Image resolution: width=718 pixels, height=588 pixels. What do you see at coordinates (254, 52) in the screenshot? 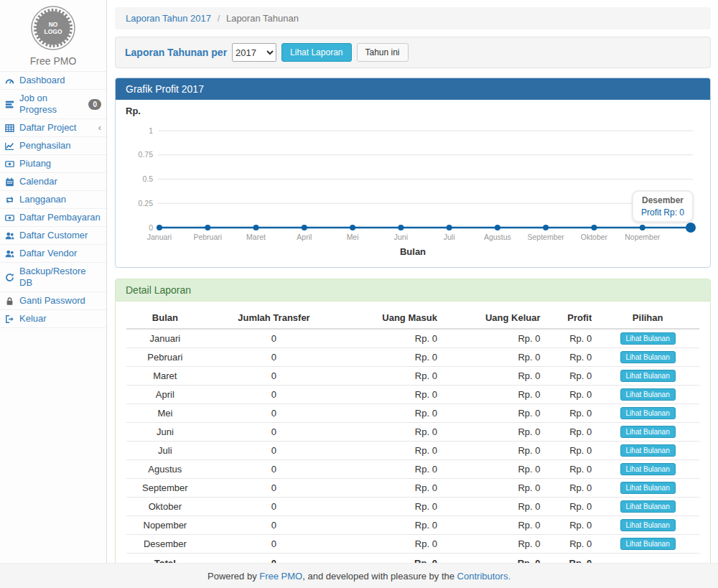
I see `year-select: 2017` at bounding box center [254, 52].